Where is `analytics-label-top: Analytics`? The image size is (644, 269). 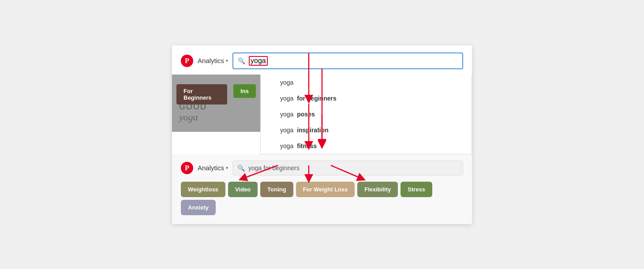
analytics-label-top: Analytics is located at coordinates (211, 61).